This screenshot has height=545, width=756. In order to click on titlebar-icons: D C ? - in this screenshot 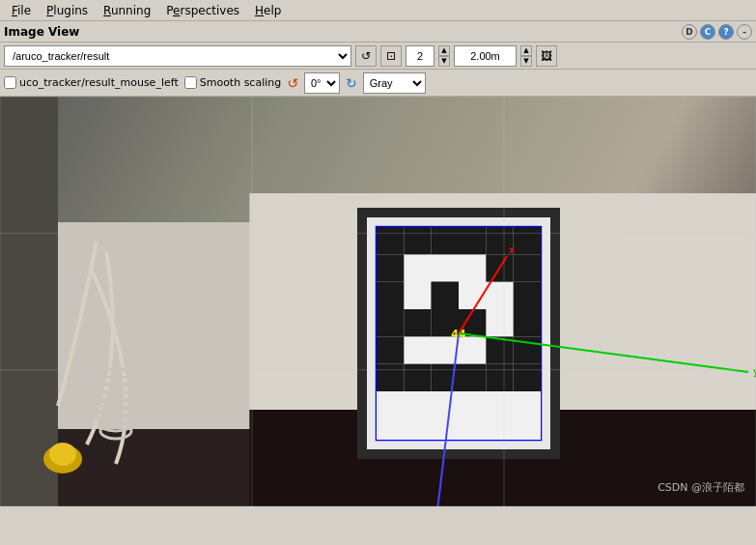, I will do `click(716, 32)`.